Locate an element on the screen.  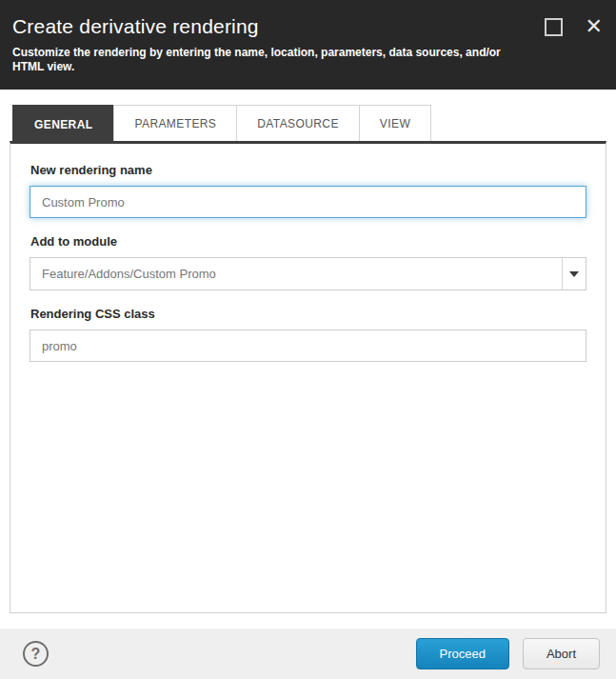
chevron-down-icon is located at coordinates (574, 274).